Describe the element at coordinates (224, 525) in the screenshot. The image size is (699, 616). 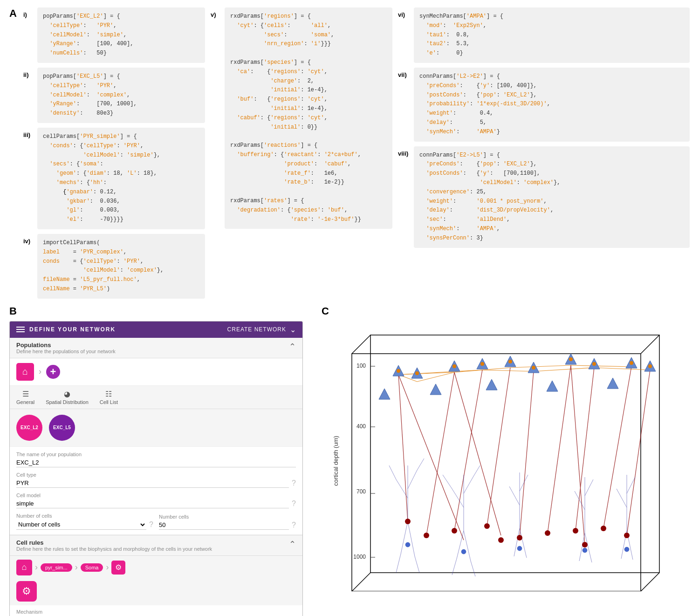
I see `num-cells-value-input` at that location.